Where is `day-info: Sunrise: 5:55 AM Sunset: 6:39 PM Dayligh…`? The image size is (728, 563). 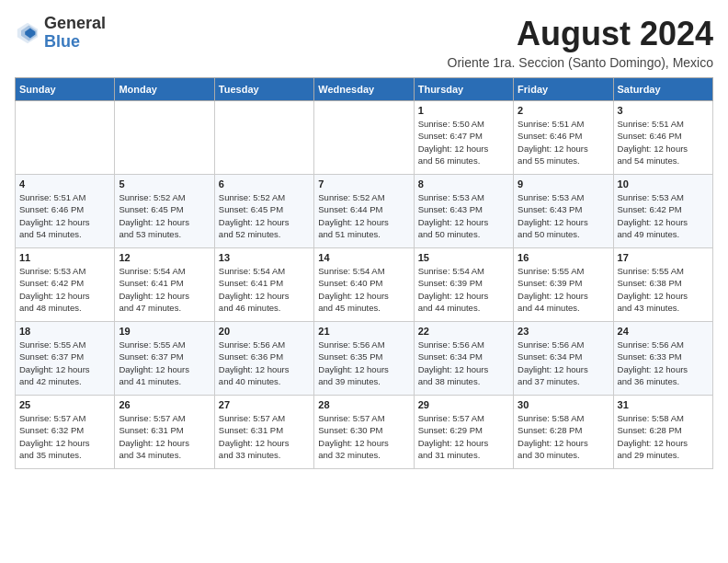
day-info: Sunrise: 5:55 AM Sunset: 6:39 PM Dayligh… is located at coordinates (563, 289).